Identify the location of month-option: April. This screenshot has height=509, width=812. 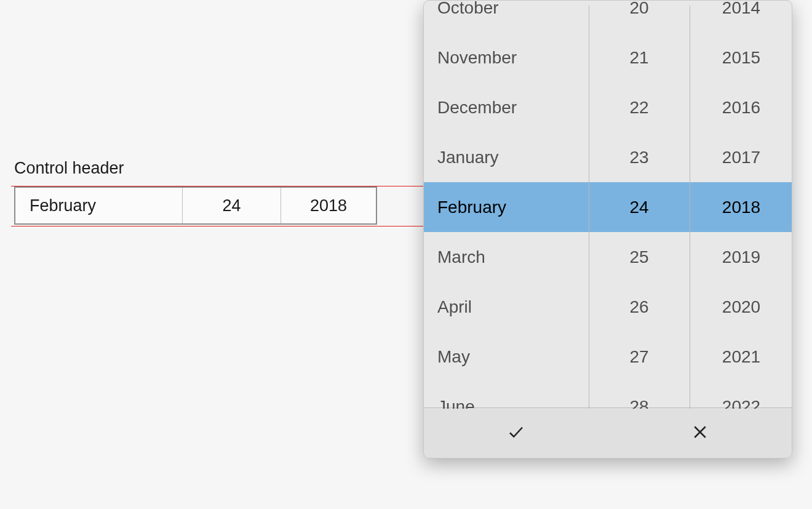
(506, 307).